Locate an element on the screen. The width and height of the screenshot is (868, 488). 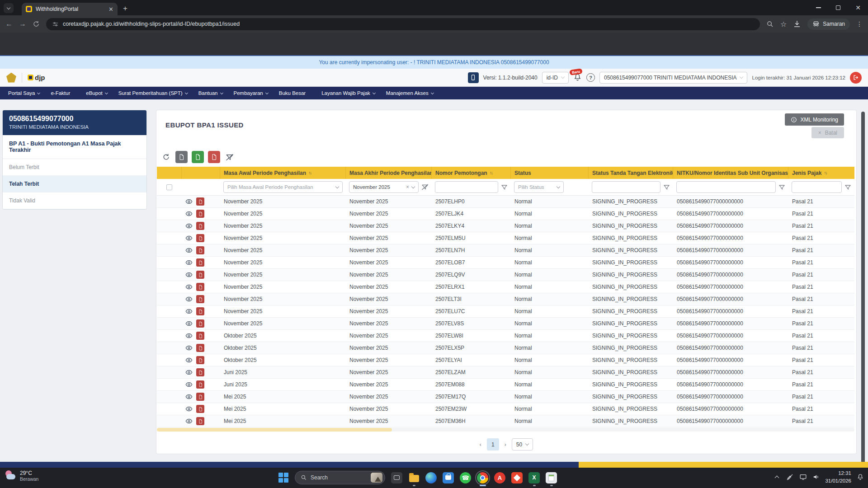
mobile-app-icon is located at coordinates (473, 78).